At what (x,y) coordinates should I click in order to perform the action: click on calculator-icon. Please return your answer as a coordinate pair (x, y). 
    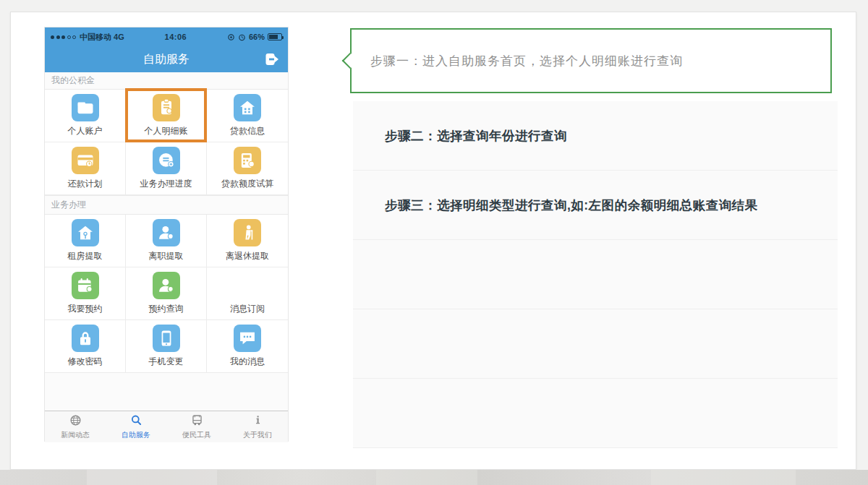
    Looking at the image, I should click on (247, 160).